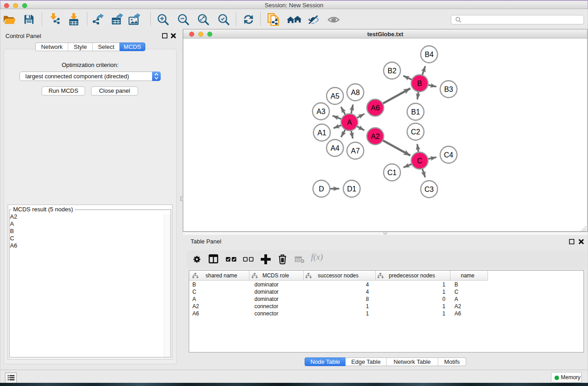  What do you see at coordinates (321, 111) in the screenshot?
I see `svg-text: A3` at bounding box center [321, 111].